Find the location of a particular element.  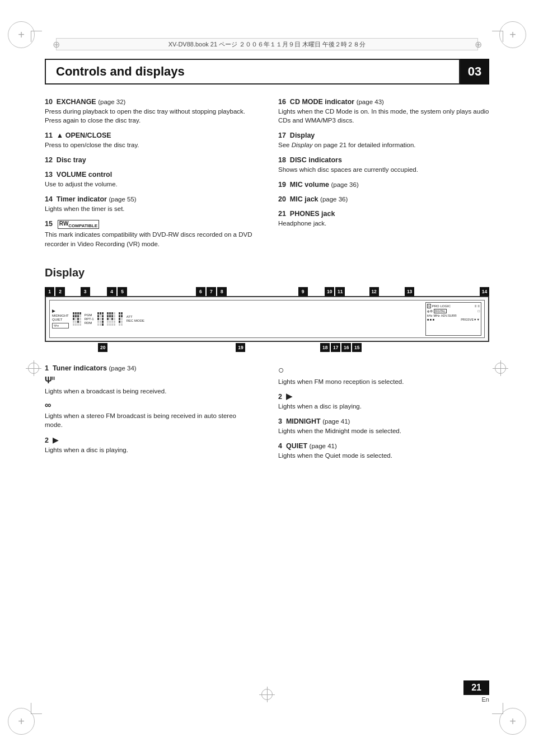

corner-mark-br is located at coordinates (513, 721).